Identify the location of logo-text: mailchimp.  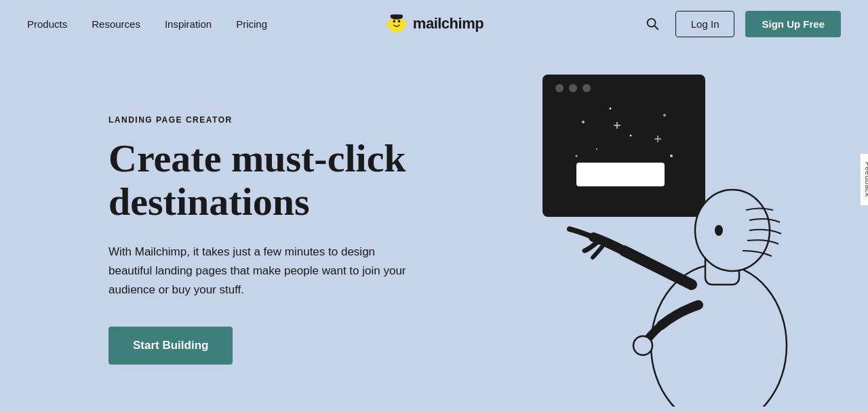
(448, 24).